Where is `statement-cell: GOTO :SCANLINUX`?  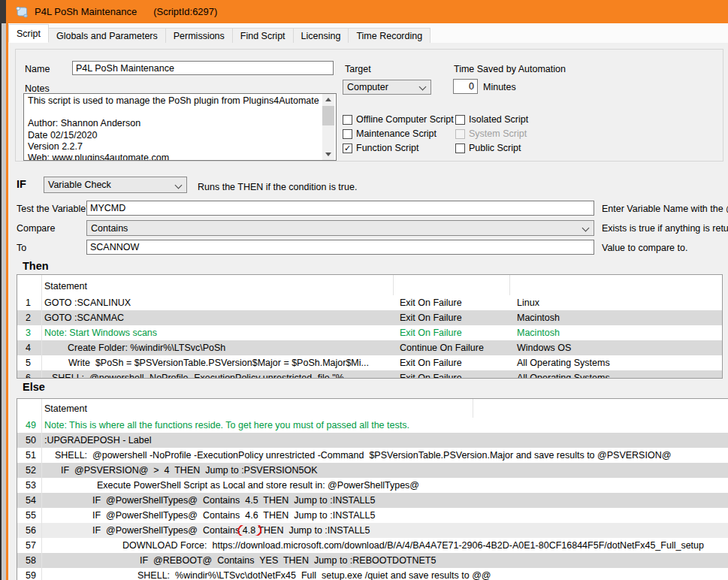
statement-cell: GOTO :SCANLINUX is located at coordinates (218, 303).